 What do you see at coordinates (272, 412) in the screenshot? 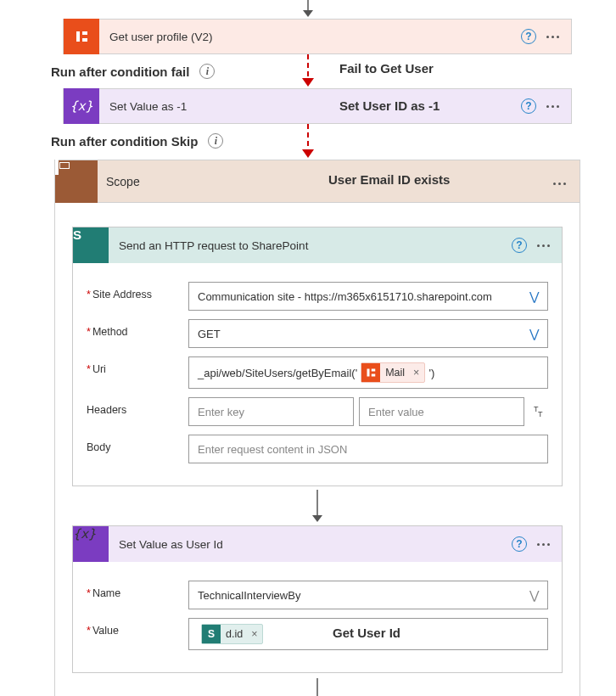
I see `header-key-input: Enter key` at bounding box center [272, 412].